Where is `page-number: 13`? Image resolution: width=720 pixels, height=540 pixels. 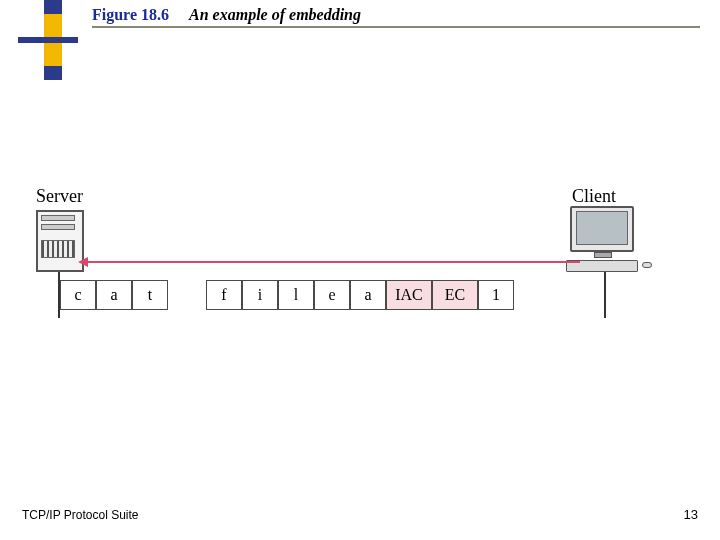
page-number: 13 is located at coordinates (691, 514).